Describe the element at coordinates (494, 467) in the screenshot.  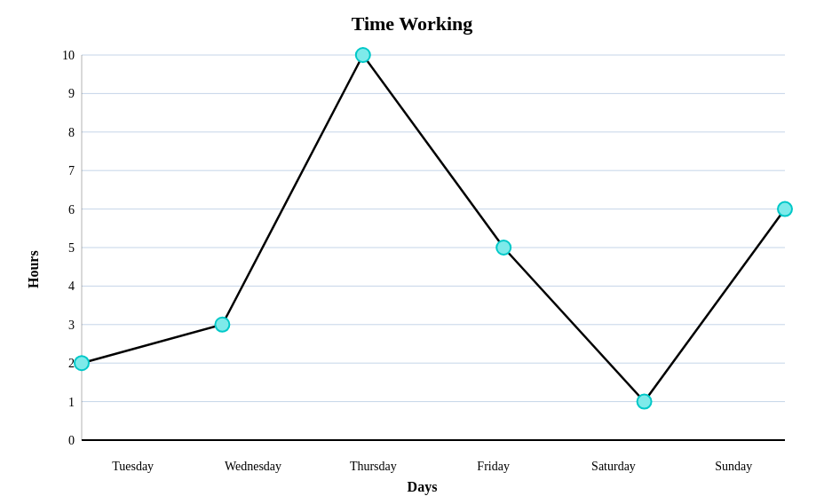
I see `x-label: Friday` at that location.